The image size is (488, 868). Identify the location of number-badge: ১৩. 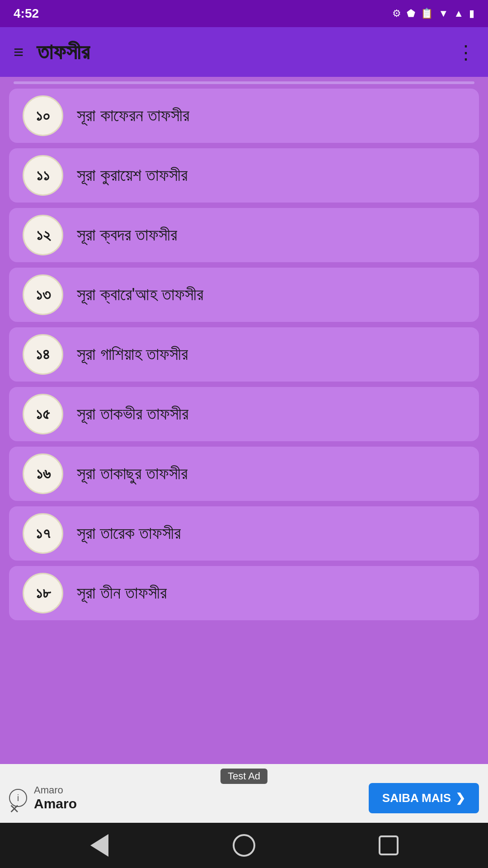
(43, 295).